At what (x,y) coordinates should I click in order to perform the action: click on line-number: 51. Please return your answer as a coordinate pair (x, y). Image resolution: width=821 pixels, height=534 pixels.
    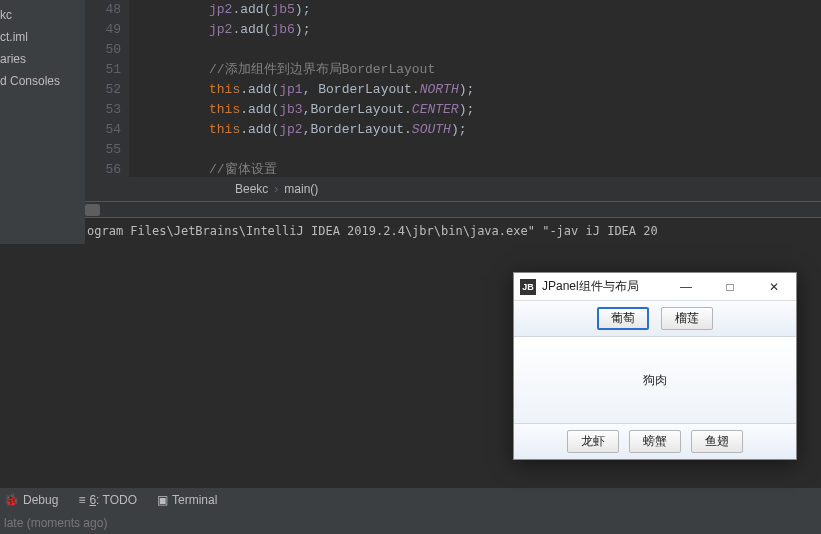
    Looking at the image, I should click on (103, 70).